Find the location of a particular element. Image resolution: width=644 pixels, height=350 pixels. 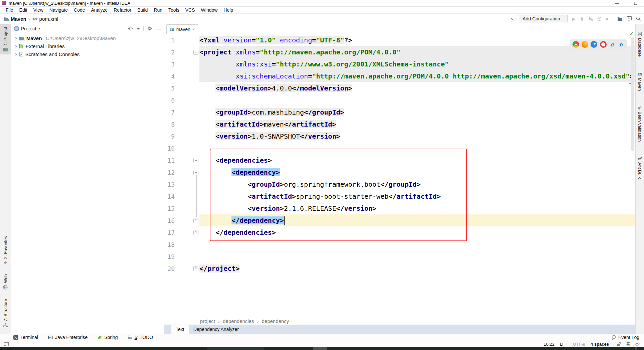

chevron-down-icon: ▾ is located at coordinates (39, 29).